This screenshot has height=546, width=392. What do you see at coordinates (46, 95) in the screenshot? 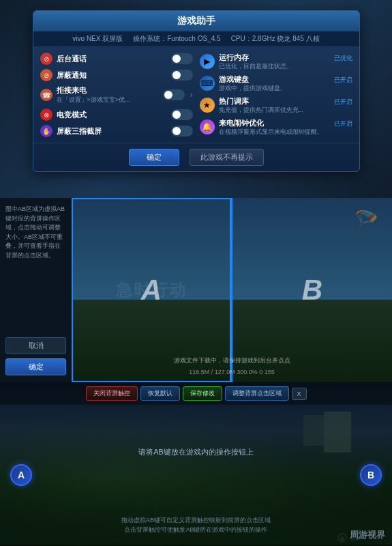
I see `reject-call-icon: ☎` at bounding box center [46, 95].